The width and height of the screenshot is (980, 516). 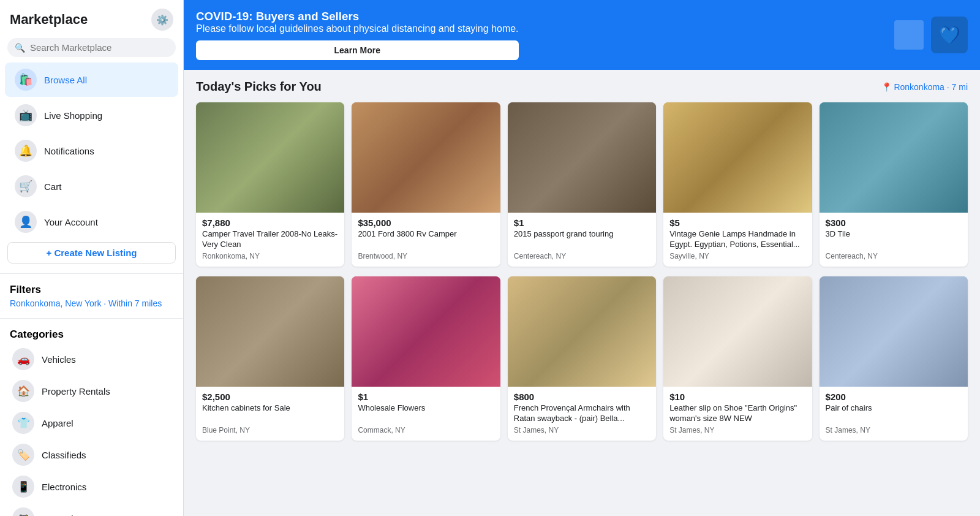 What do you see at coordinates (23, 455) in the screenshot?
I see `classifieds-icon: 🏷️` at bounding box center [23, 455].